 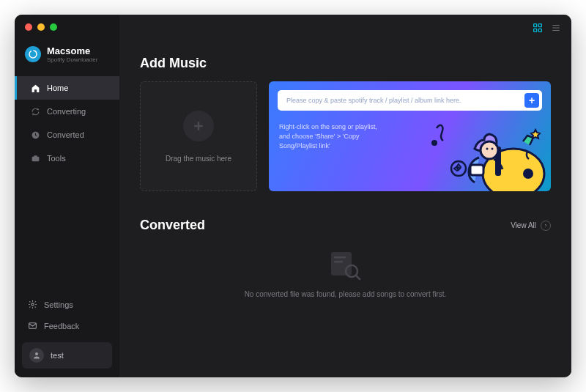 I want to click on brand-subtitle: Spotify Downloader, so click(x=72, y=60).